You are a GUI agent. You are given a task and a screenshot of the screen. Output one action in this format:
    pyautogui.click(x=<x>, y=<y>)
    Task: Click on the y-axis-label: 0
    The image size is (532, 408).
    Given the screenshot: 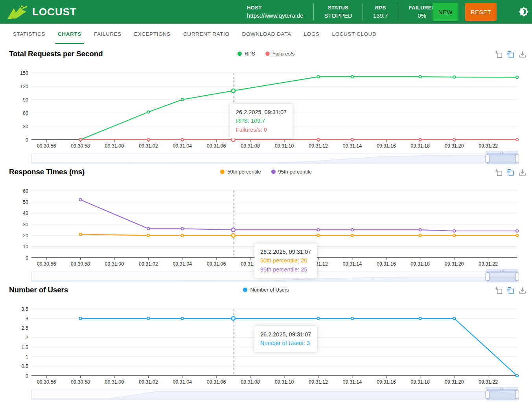 What is the action you would take?
    pyautogui.click(x=27, y=140)
    